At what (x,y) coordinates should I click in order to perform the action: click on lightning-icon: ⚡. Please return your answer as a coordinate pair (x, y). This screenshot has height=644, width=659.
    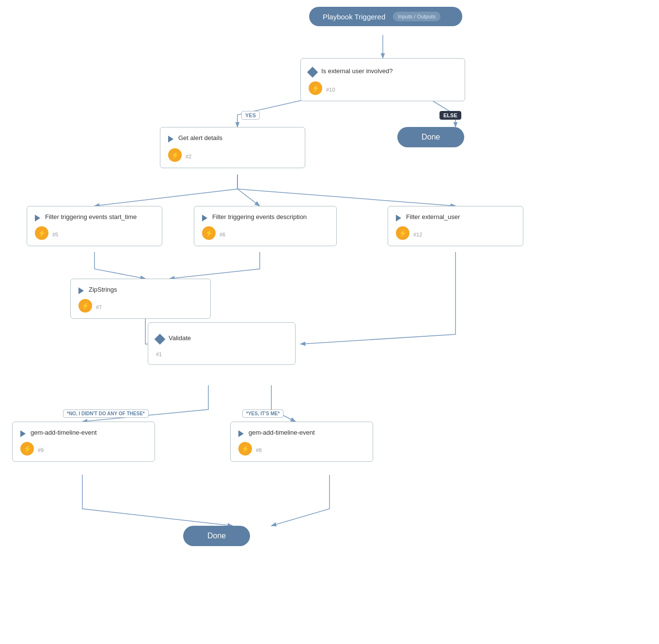
    Looking at the image, I should click on (315, 88).